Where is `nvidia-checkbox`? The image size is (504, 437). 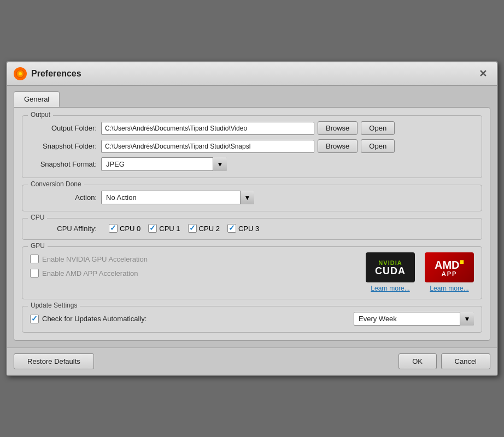 nvidia-checkbox is located at coordinates (34, 259).